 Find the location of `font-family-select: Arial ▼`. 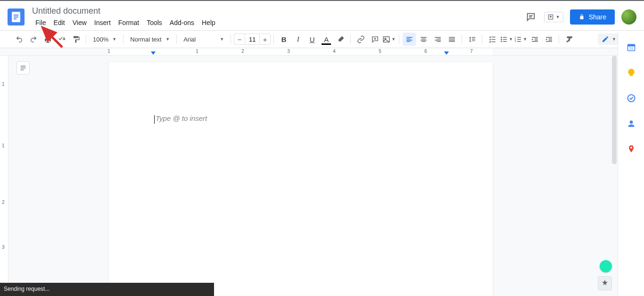

font-family-select: Arial ▼ is located at coordinates (204, 39).